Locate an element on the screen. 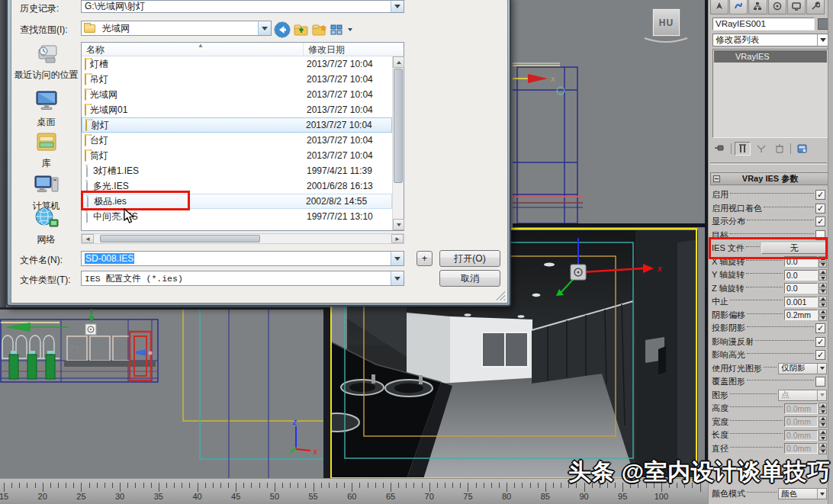 The width and height of the screenshot is (833, 504). sidebar-item-1: 最近访问的位置 is located at coordinates (46, 61).